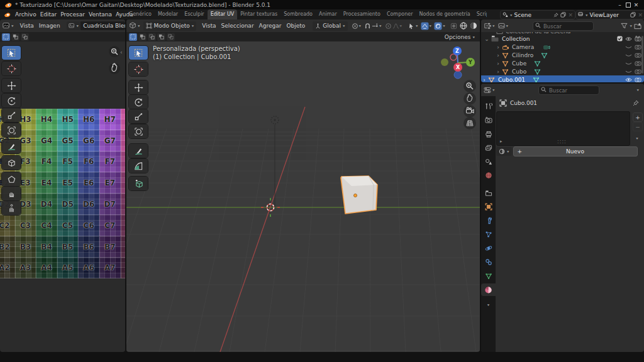 This screenshot has width=644, height=362. I want to click on navigation-gizmo: Z Y X, so click(458, 63).